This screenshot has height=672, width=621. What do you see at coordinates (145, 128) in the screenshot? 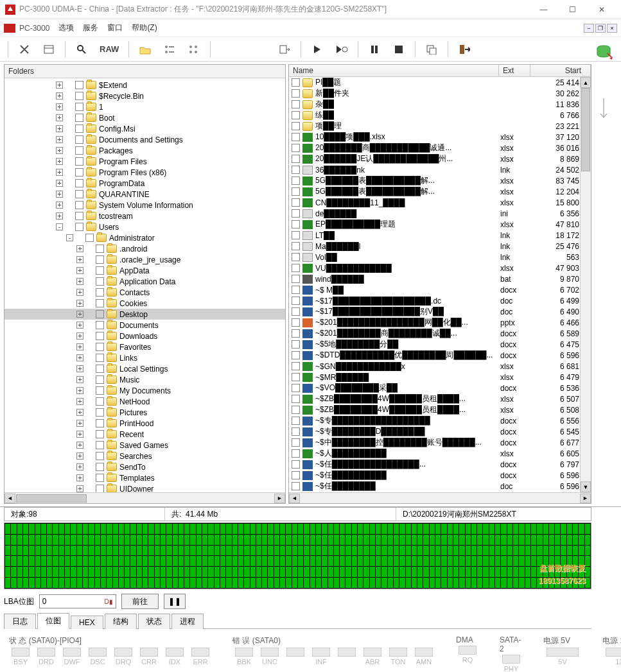
I see `tree-item: +Config.Msi` at bounding box center [145, 128].